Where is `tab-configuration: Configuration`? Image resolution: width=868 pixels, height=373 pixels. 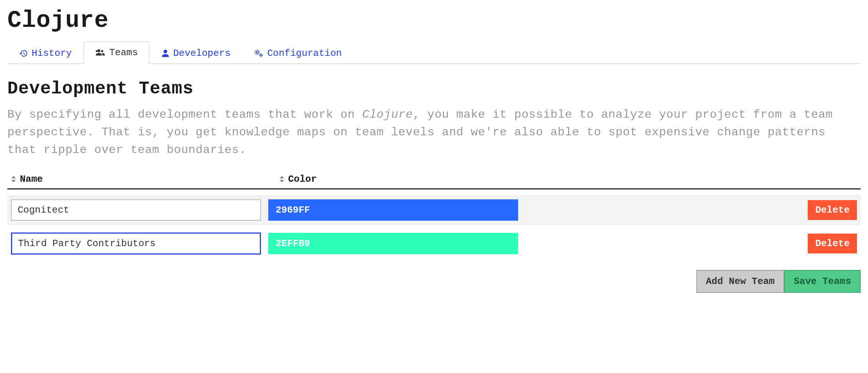
tab-configuration: Configuration is located at coordinates (298, 53).